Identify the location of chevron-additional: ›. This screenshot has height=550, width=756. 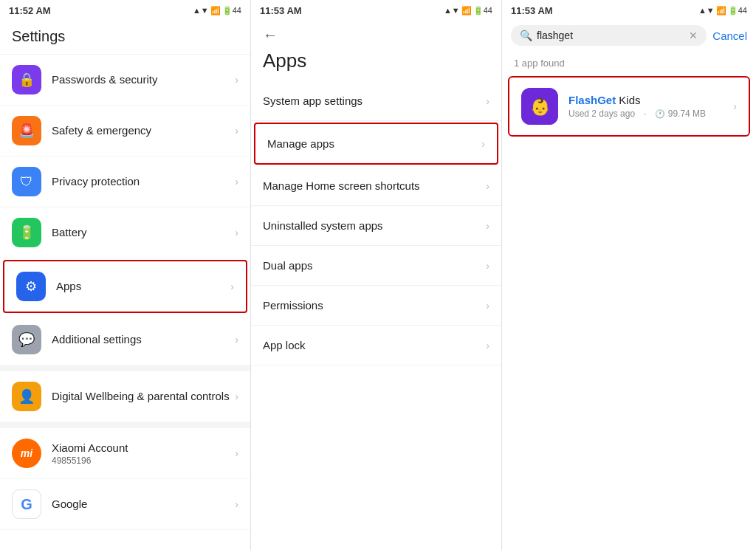
(236, 340).